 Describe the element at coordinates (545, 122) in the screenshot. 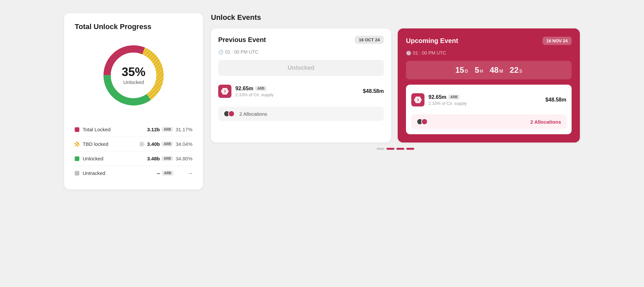

I see `upcoming-alloc-label: 2 Allocations` at that location.